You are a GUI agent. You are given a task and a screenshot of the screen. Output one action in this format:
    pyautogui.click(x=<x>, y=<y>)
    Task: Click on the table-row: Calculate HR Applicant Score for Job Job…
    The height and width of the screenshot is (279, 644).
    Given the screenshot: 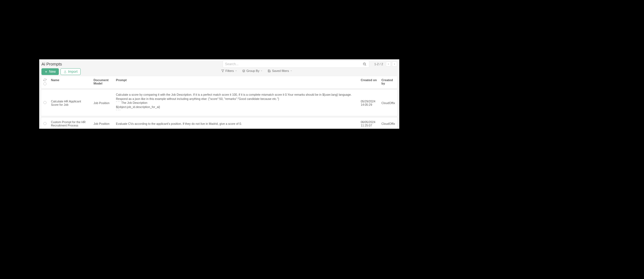 What is the action you would take?
    pyautogui.click(x=219, y=103)
    